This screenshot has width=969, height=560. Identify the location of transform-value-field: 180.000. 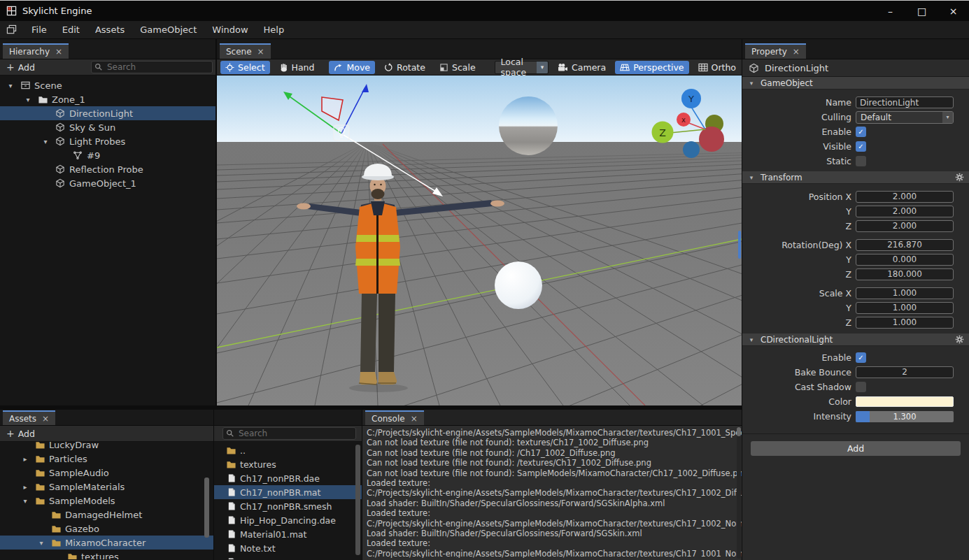
(905, 274).